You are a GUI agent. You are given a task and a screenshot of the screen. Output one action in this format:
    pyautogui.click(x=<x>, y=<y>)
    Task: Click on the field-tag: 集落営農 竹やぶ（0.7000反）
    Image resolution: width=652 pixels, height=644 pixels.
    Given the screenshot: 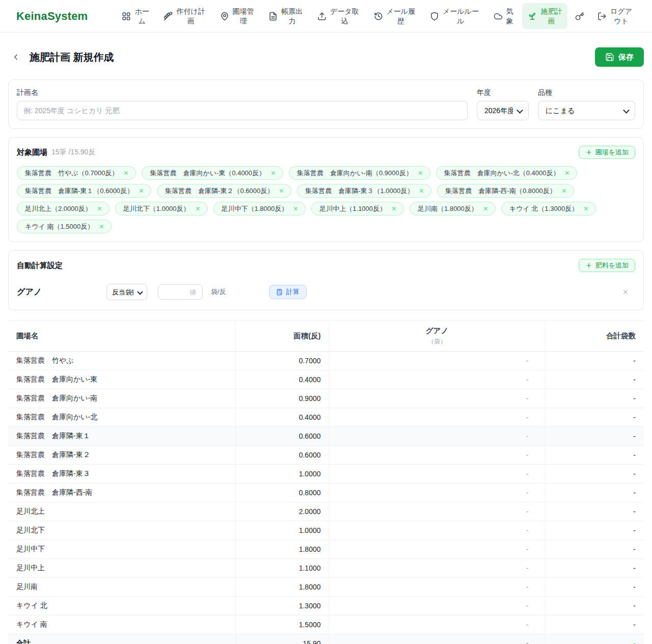 What is the action you would take?
    pyautogui.click(x=76, y=173)
    